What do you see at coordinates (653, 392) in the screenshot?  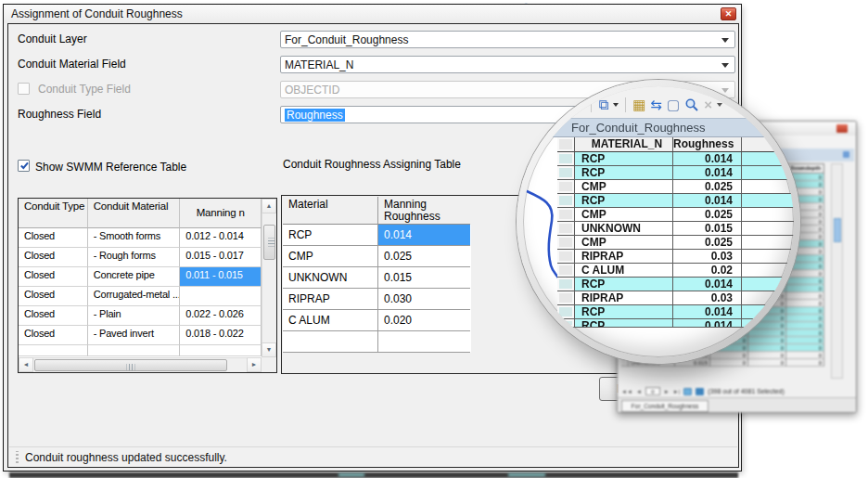 I see `record-number-field: 0` at bounding box center [653, 392].